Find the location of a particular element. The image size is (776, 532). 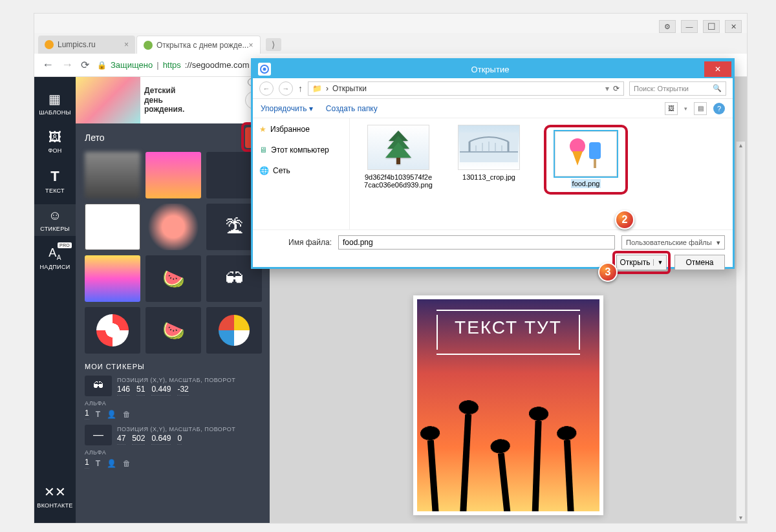

open-button: Открыть ▼ is located at coordinates (641, 262).